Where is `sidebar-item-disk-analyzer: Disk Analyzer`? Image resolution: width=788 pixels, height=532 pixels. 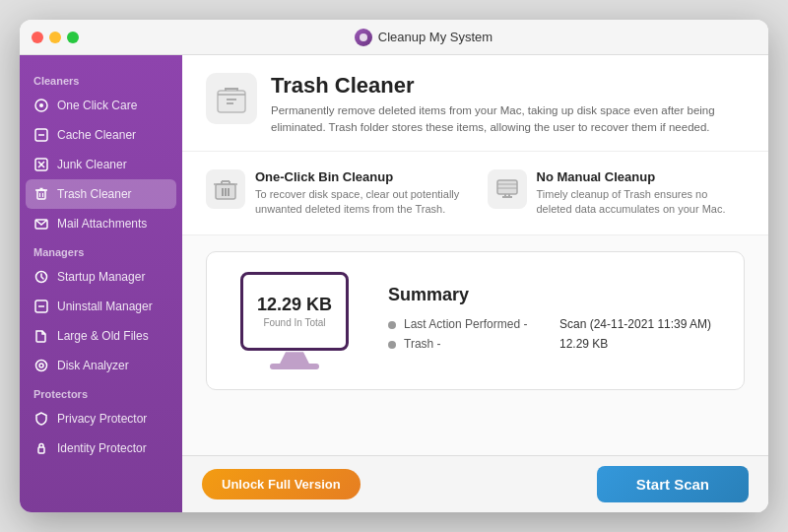
sidebar-item-disk-analyzer: Disk Analyzer is located at coordinates (100, 366).